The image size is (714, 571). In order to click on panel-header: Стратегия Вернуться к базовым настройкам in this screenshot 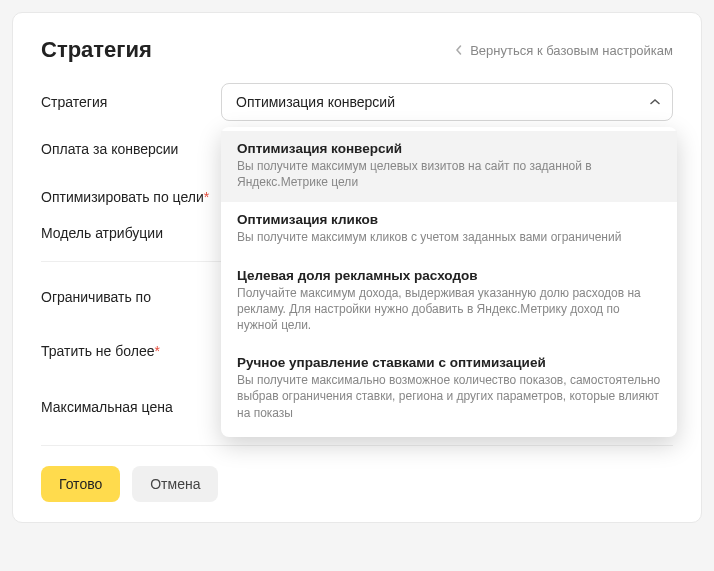, I will do `click(357, 50)`.